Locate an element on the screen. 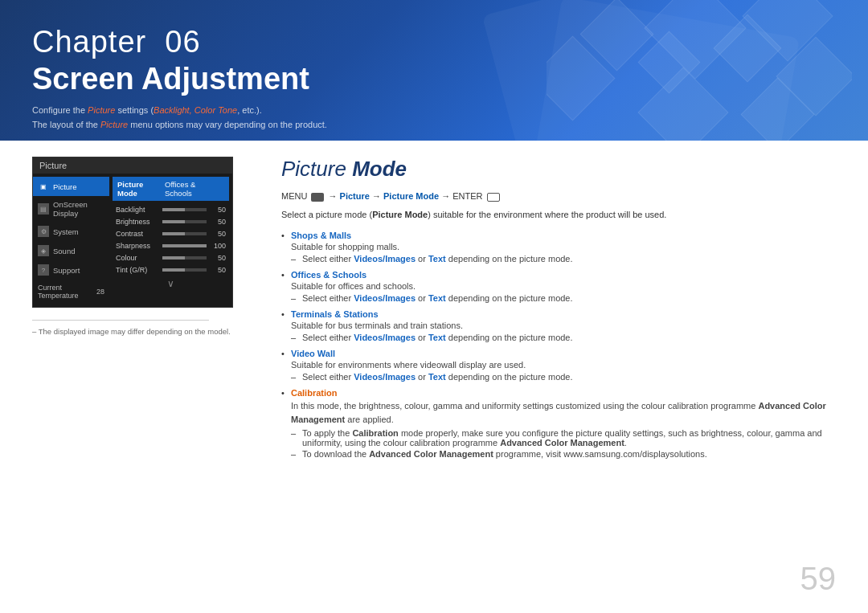  shops-title: Shops & Malls is located at coordinates (321, 235).